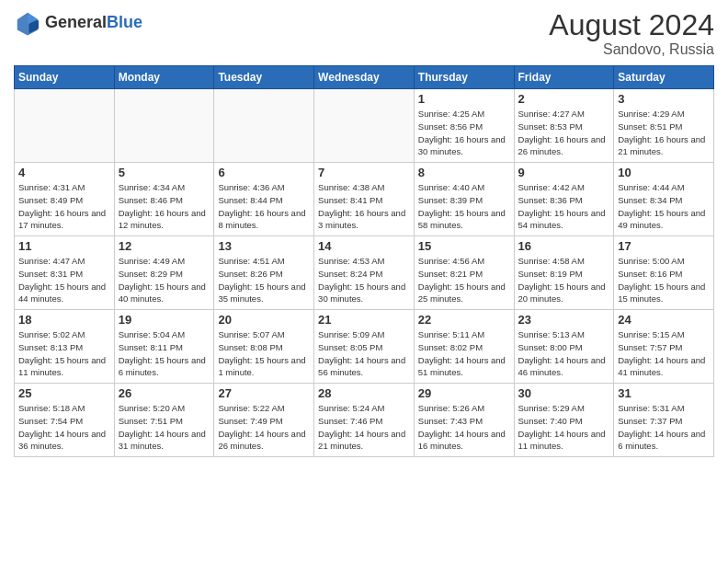 The image size is (728, 563). I want to click on day-cell: 26Sunrise: 5:20 AM Sunset: 7:51 PM Dayli…, so click(164, 420).